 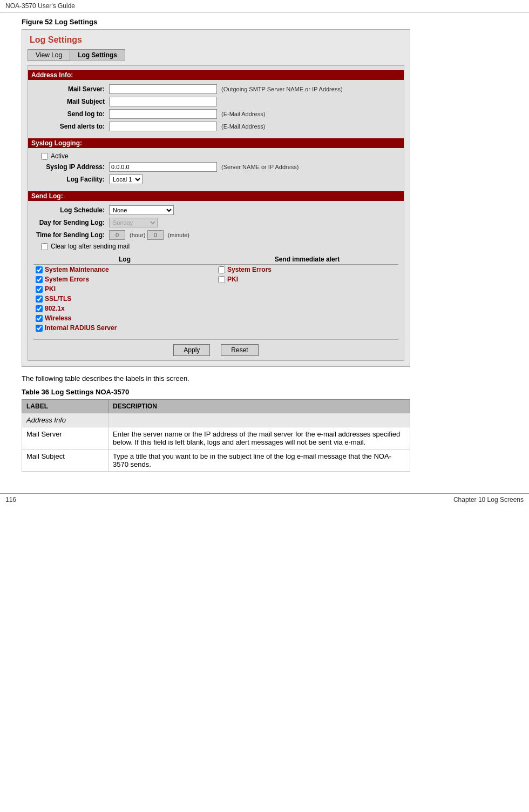 I want to click on clear-log-label: Clear log after sending mail, so click(x=90, y=246).